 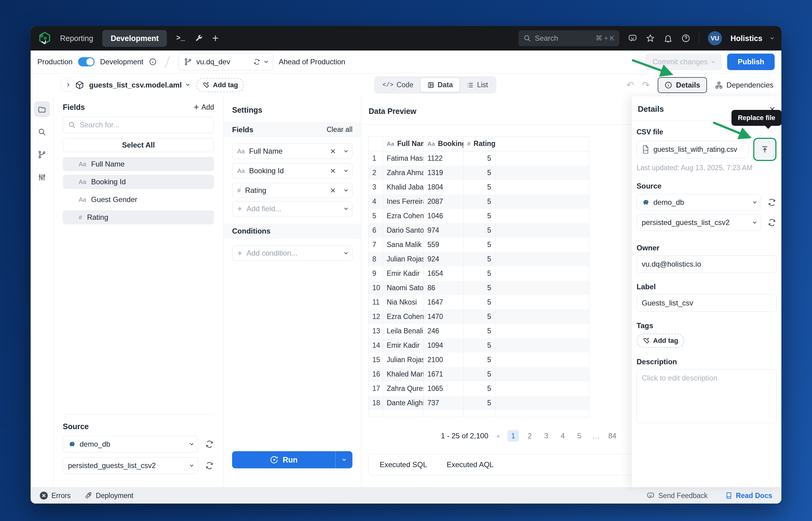 What do you see at coordinates (55, 496) in the screenshot?
I see `errors-button: ✕ Errors` at bounding box center [55, 496].